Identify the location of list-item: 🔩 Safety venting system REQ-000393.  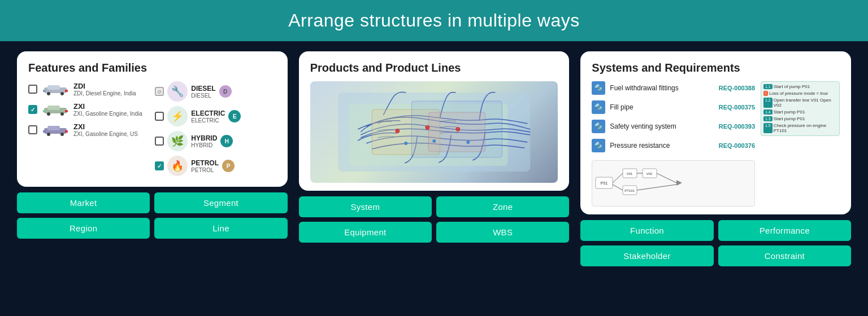
(674, 126).